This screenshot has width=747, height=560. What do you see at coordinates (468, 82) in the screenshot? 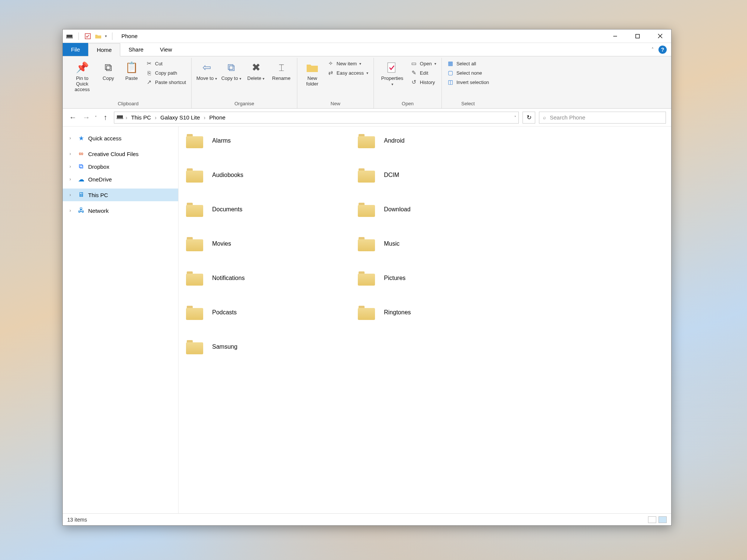
I see `invert-selection-button: ◫Invert selection` at bounding box center [468, 82].